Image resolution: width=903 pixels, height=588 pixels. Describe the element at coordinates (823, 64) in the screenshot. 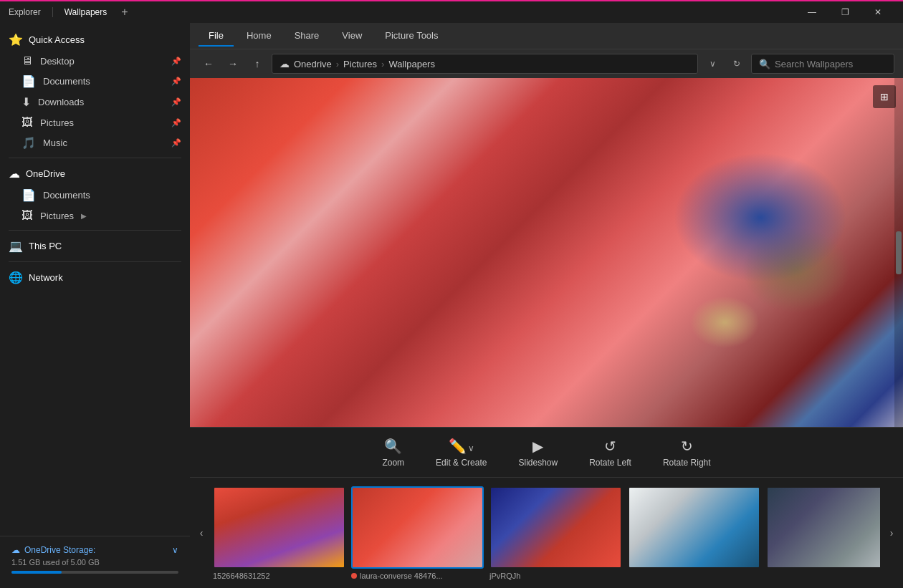

I see `search-box: 🔍 Search Wallpapers` at that location.